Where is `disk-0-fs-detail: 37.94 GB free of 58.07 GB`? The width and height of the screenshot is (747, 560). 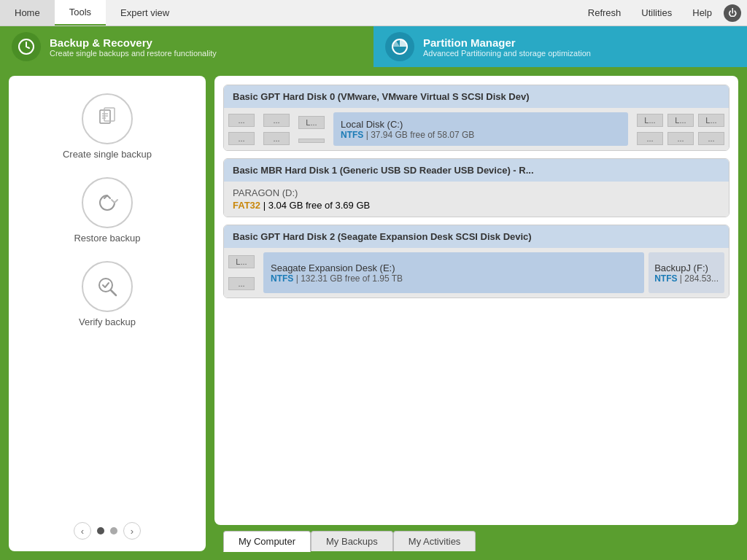
disk-0-fs-detail: 37.94 GB free of 58.07 GB is located at coordinates (422, 135).